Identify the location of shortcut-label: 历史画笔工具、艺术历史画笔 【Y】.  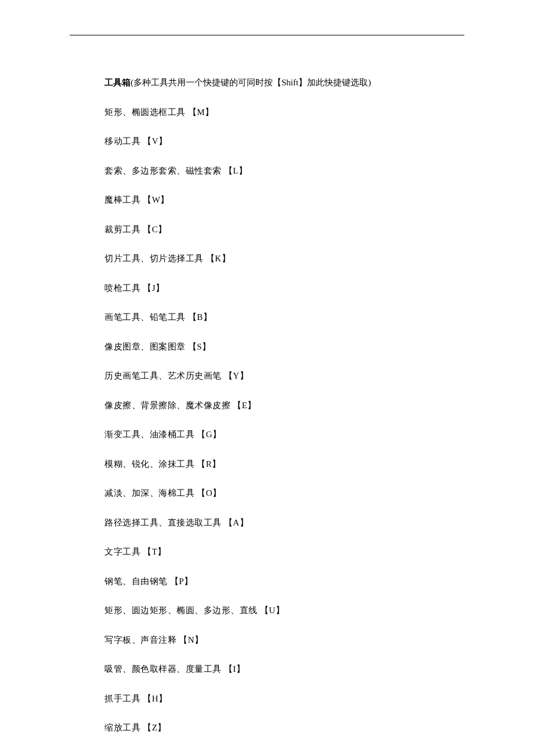
(176, 376).